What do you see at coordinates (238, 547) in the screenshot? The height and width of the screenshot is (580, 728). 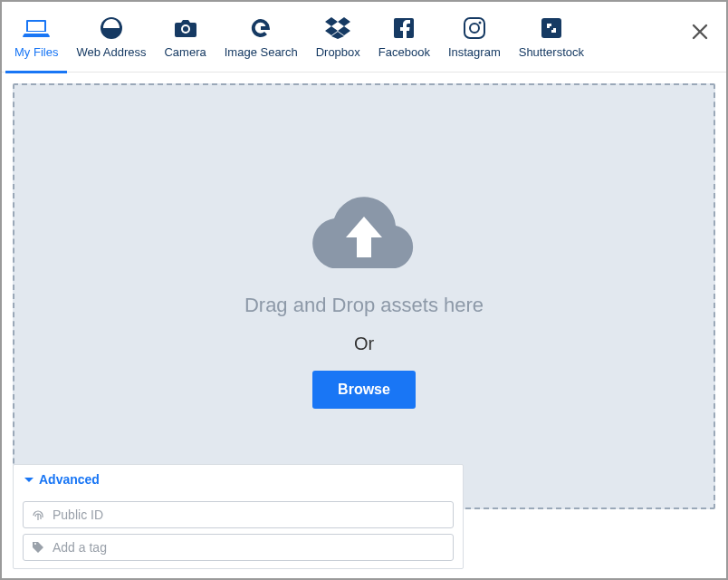 I see `tag-field-wrap` at bounding box center [238, 547].